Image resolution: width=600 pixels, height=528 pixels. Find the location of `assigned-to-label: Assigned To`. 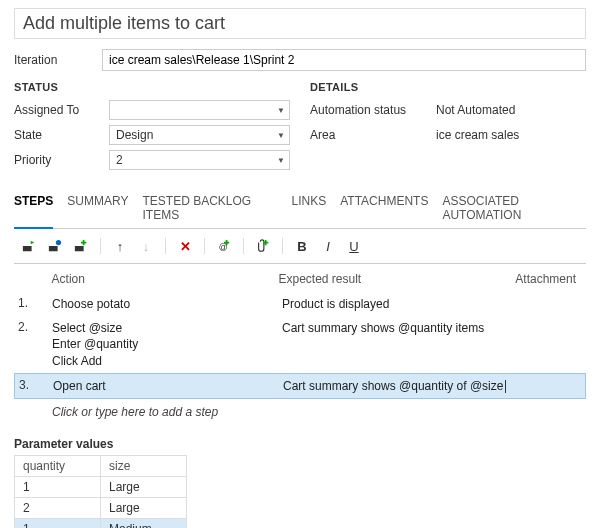

assigned-to-label: Assigned To is located at coordinates (62, 110).